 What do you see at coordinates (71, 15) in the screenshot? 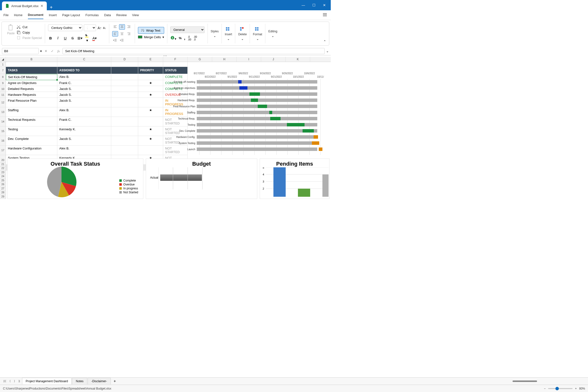
I see `menu-page-layout: Page Layout` at bounding box center [71, 15].